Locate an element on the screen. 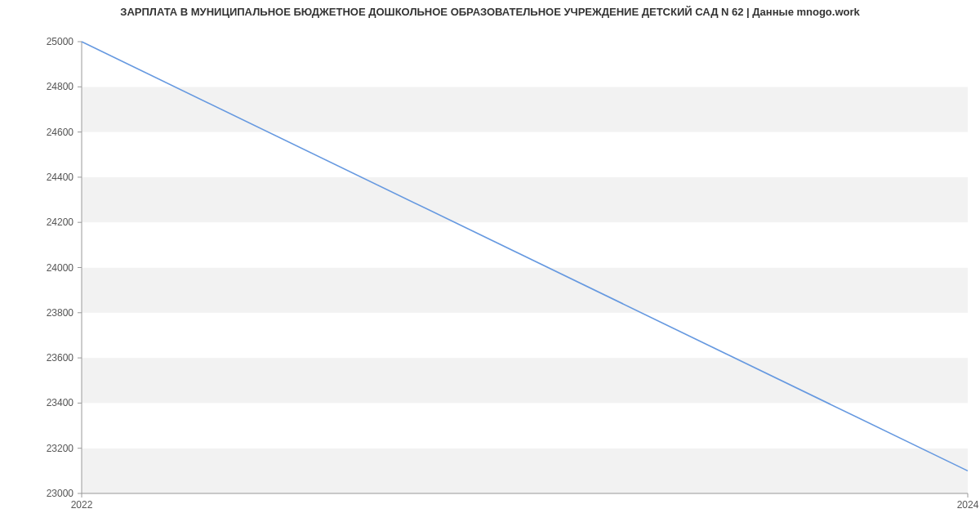 The width and height of the screenshot is (980, 531). svg-text: 24800 is located at coordinates (60, 87).